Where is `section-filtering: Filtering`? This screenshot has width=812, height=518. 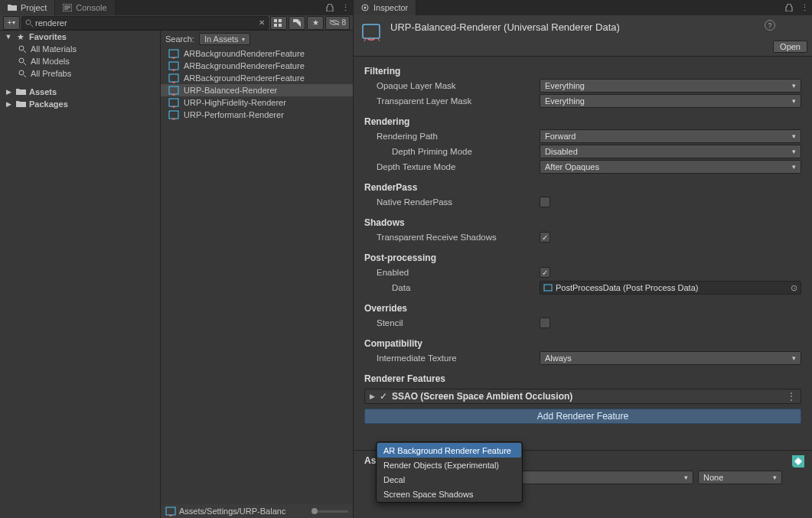 section-filtering: Filtering is located at coordinates (583, 68).